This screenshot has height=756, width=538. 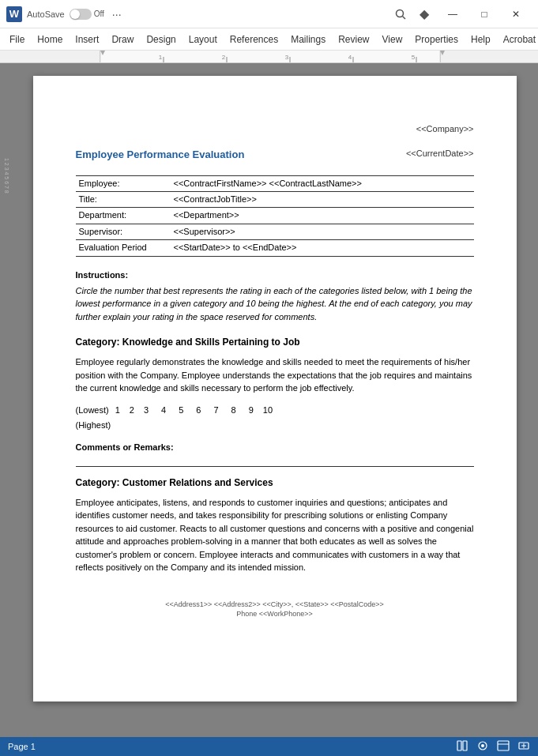 What do you see at coordinates (275, 466) in the screenshot?
I see `section-divider` at bounding box center [275, 466].